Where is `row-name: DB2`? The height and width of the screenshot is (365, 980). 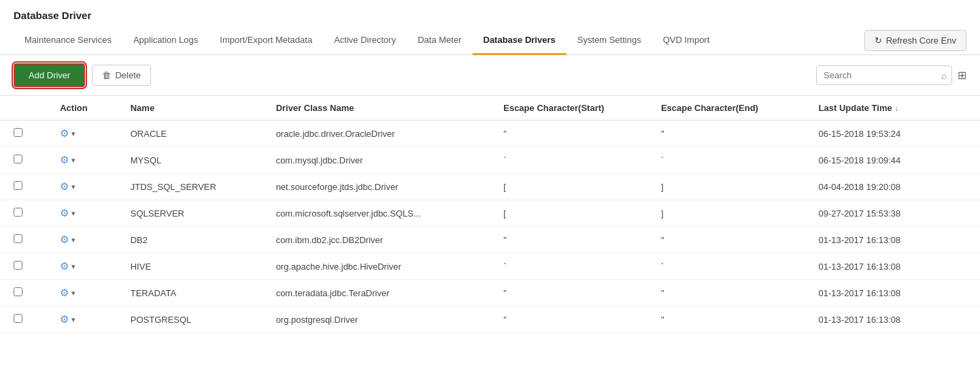
row-name: DB2 is located at coordinates (190, 240).